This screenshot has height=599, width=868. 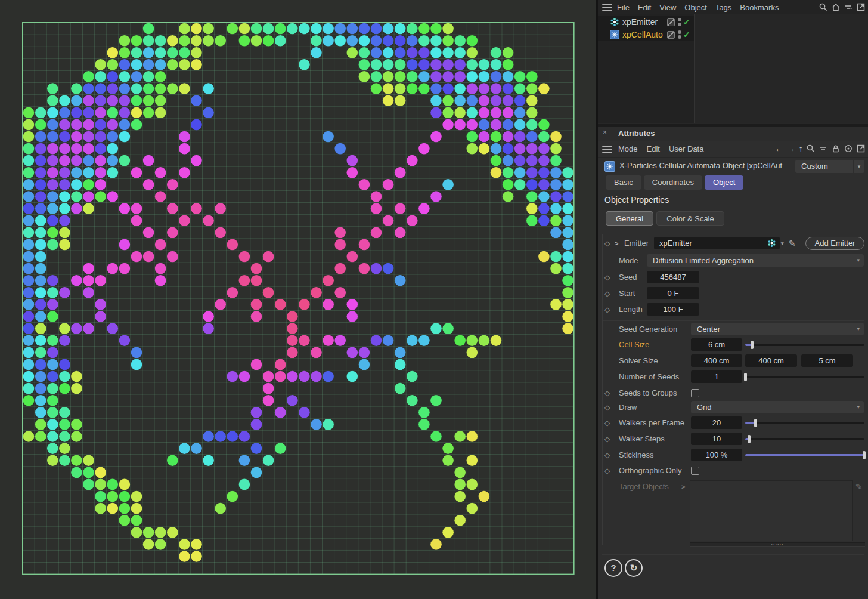 What do you see at coordinates (696, 7) in the screenshot?
I see `menu-object: Object` at bounding box center [696, 7].